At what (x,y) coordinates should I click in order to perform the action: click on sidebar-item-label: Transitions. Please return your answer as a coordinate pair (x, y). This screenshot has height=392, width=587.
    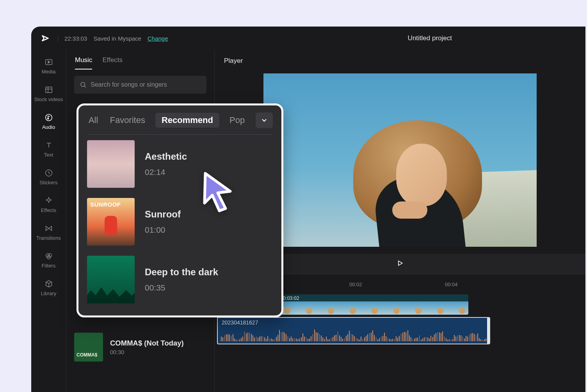
    Looking at the image, I should click on (48, 238).